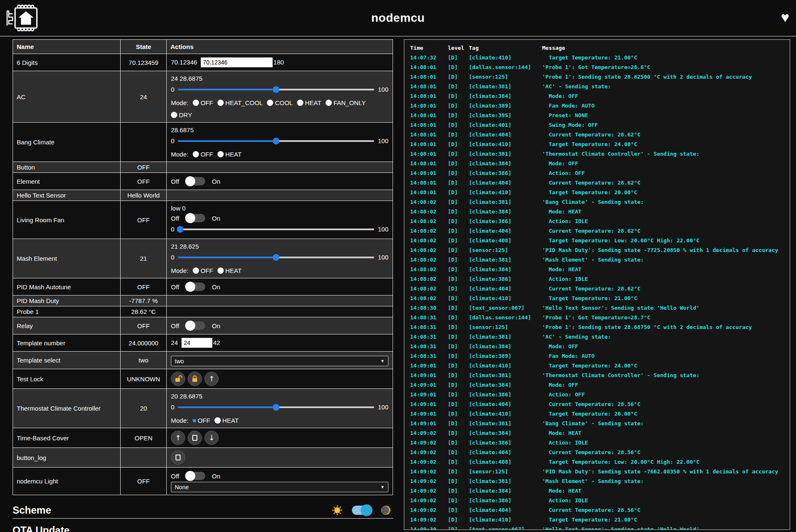 This screenshot has height=532, width=796. Describe the element at coordinates (178, 379) in the screenshot. I see `unlock-button` at that location.